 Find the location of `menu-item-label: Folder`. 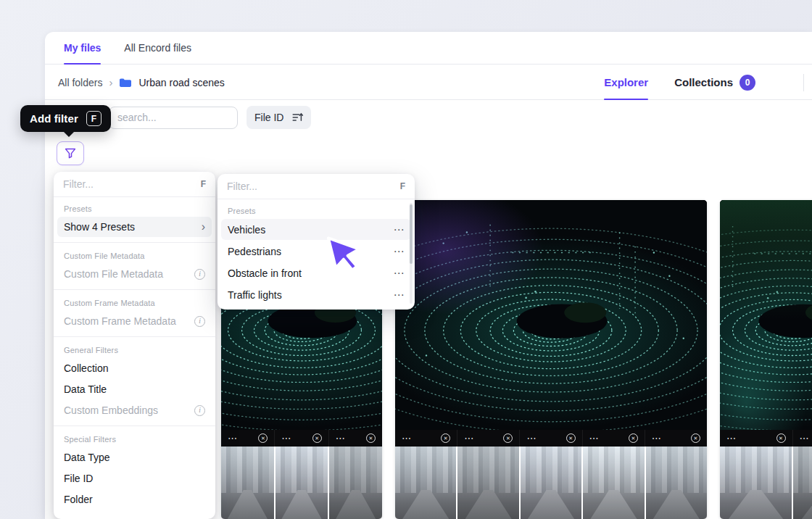

menu-item-label: Folder is located at coordinates (78, 499).